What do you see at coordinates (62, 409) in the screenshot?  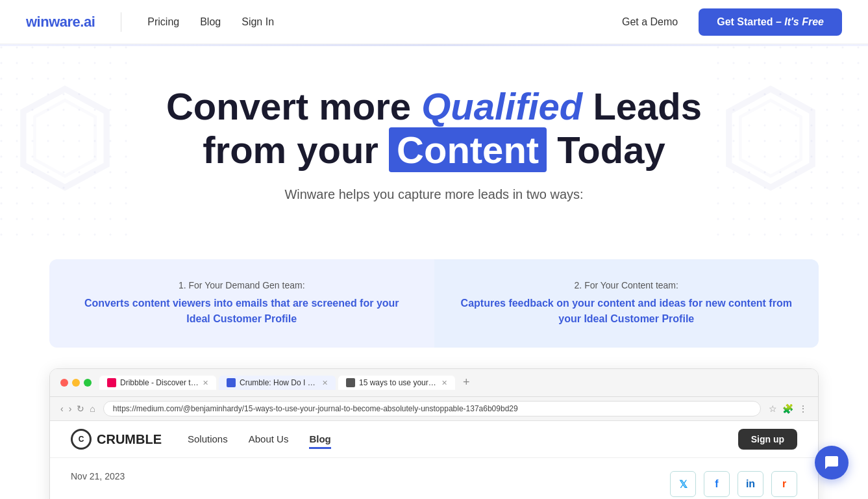 I see `back-button: ‹` at bounding box center [62, 409].